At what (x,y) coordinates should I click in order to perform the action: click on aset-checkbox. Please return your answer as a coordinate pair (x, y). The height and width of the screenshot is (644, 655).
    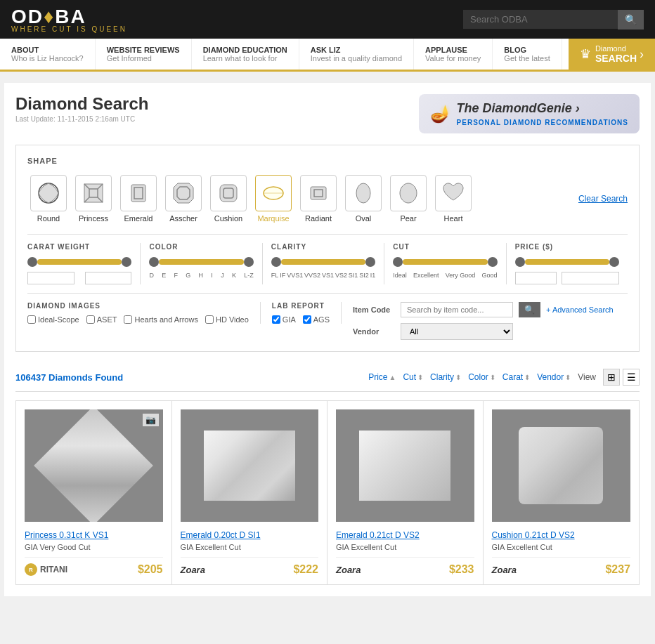
    Looking at the image, I should click on (91, 320).